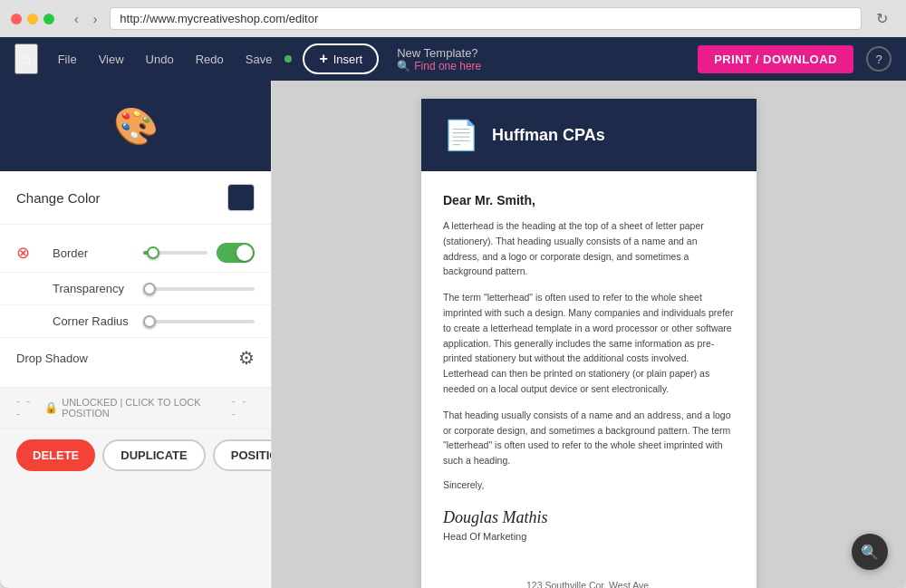 The width and height of the screenshot is (906, 588). What do you see at coordinates (136, 254) in the screenshot?
I see `border-row: ⊗ Border` at bounding box center [136, 254].